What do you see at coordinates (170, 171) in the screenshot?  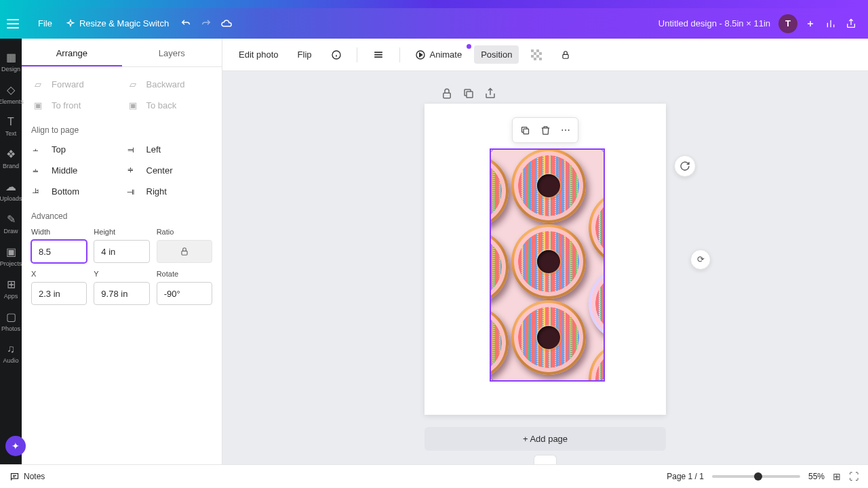 I see `align-center-button: ⫩Center` at bounding box center [170, 171].